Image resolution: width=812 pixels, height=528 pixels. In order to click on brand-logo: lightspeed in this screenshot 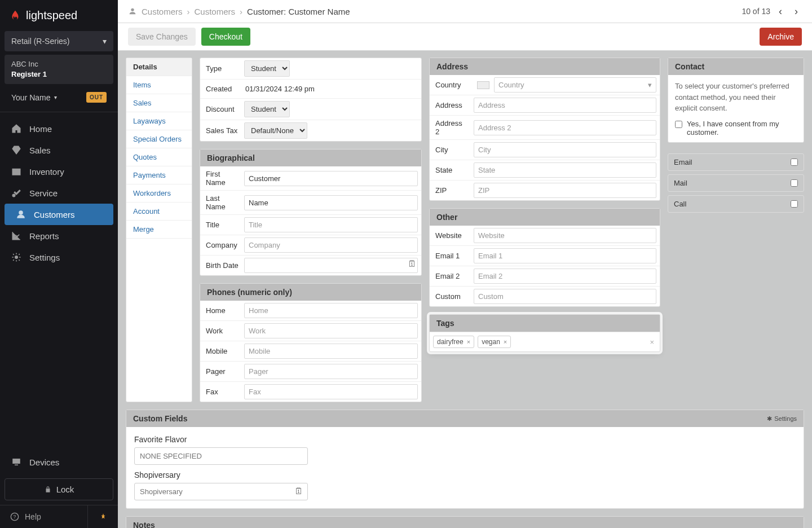, I will do `click(59, 16)`.